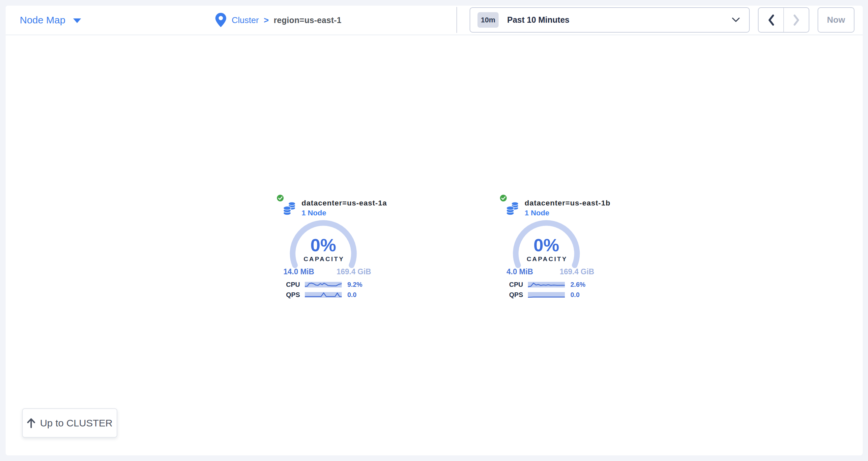 This screenshot has width=868, height=461. What do you see at coordinates (308, 20) in the screenshot?
I see `breadcrumb-current-region: region=us-east-1` at bounding box center [308, 20].